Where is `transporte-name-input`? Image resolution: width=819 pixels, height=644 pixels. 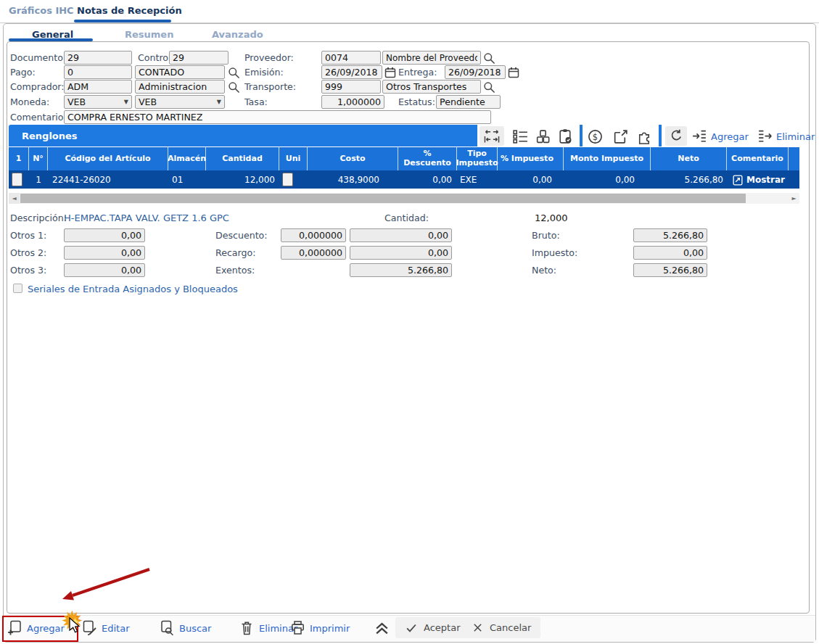 transporte-name-input is located at coordinates (432, 87).